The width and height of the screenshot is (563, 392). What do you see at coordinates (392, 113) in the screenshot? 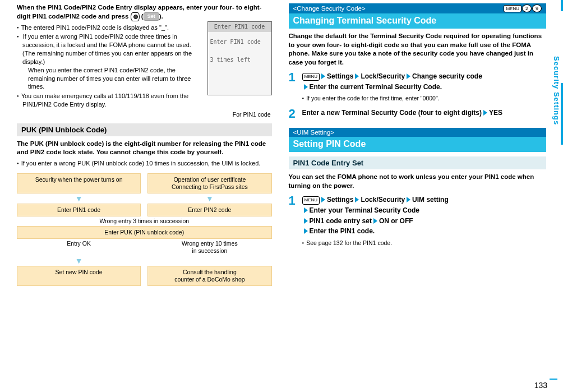
I see `step-part: Enter a new Terminal Security Code (four…` at bounding box center [392, 113].